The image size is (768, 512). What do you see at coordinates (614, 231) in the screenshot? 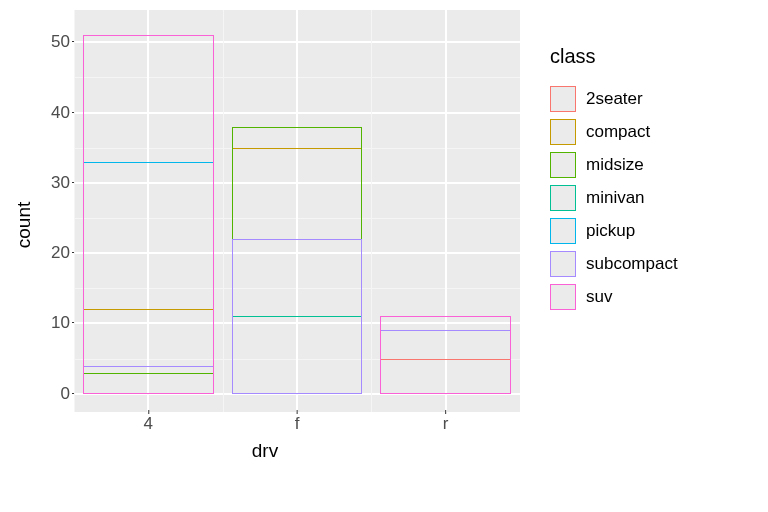
I see `legend-item-pickup: pickup` at bounding box center [614, 231].